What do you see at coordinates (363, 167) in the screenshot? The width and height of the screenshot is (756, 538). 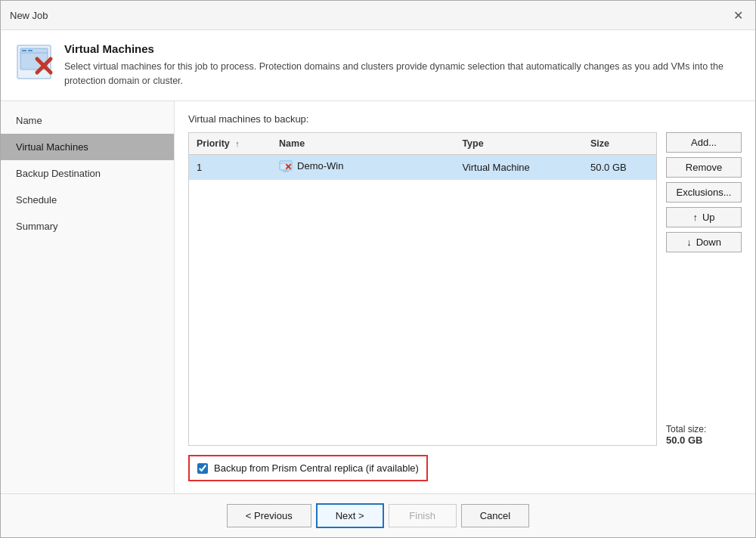 I see `cell-name: Demo-Win` at bounding box center [363, 167].